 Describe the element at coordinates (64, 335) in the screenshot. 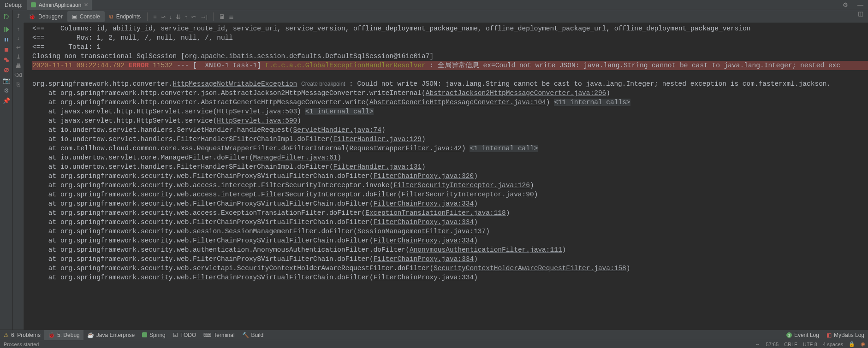

I see `tool-debug: 🐞 5: Debug` at that location.